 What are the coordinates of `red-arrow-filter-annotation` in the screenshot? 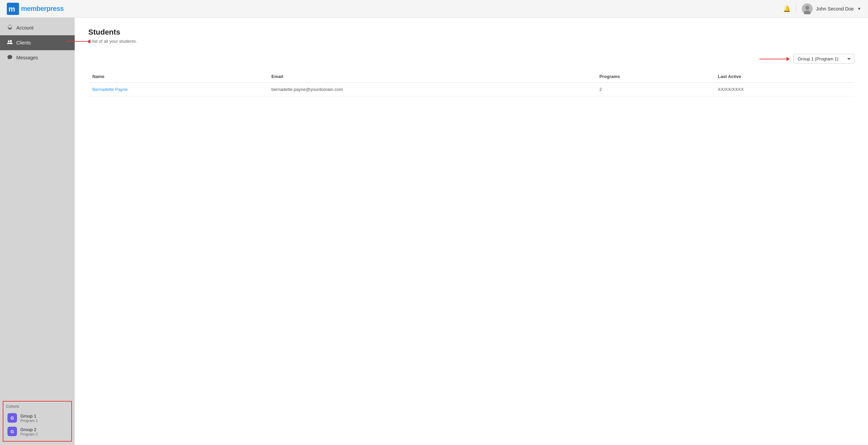 It's located at (775, 59).